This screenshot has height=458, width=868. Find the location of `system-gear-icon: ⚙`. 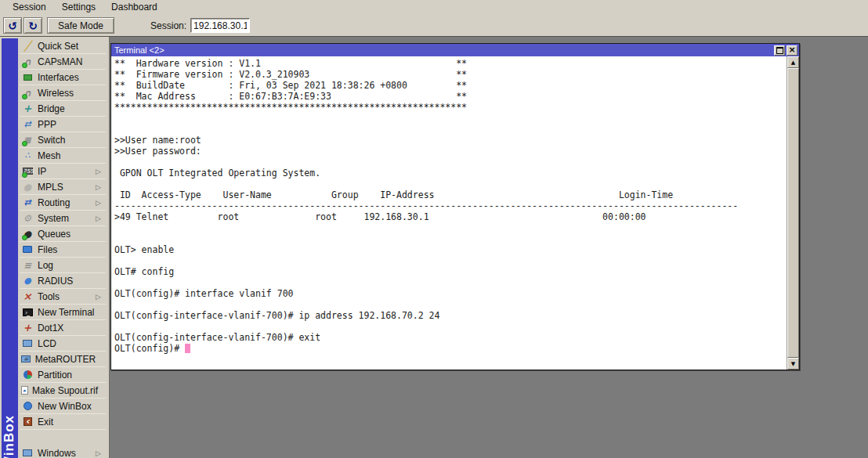

system-gear-icon: ⚙ is located at coordinates (27, 218).